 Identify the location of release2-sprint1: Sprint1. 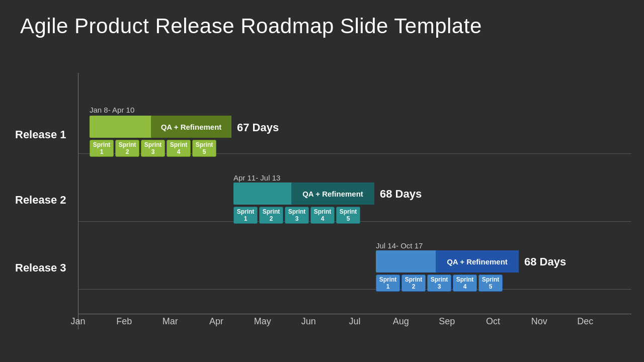
(246, 215).